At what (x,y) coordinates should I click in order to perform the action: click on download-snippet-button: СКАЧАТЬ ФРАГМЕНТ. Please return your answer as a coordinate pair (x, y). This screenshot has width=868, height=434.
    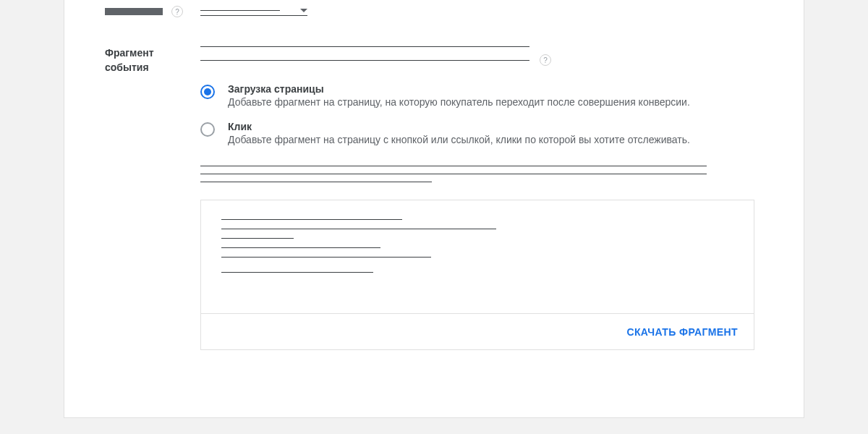
    Looking at the image, I should click on (682, 332).